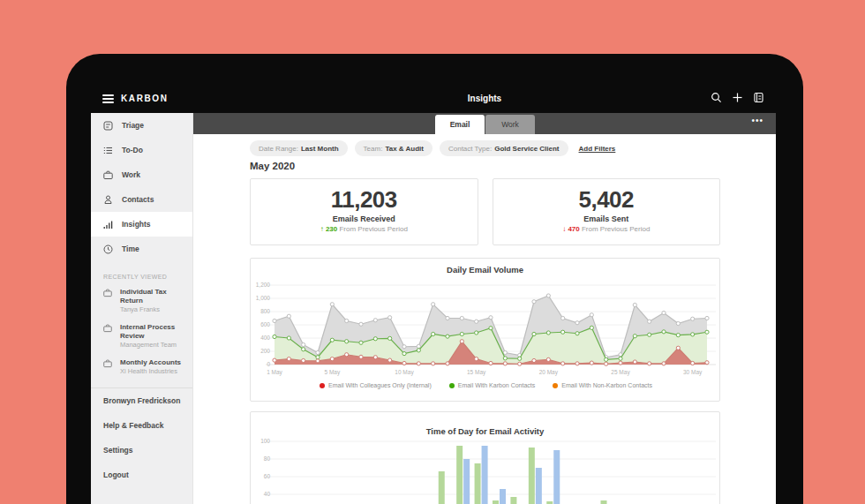 This screenshot has width=865, height=504. I want to click on sidebar-item-label: To-Do, so click(132, 150).